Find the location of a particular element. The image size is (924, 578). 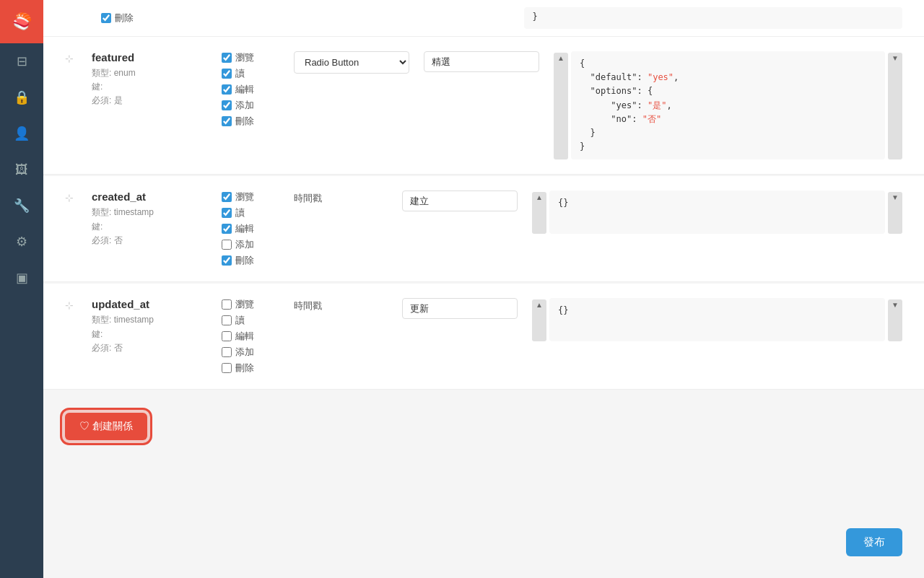

drag-handle-featured: ⊹ is located at coordinates (69, 58).